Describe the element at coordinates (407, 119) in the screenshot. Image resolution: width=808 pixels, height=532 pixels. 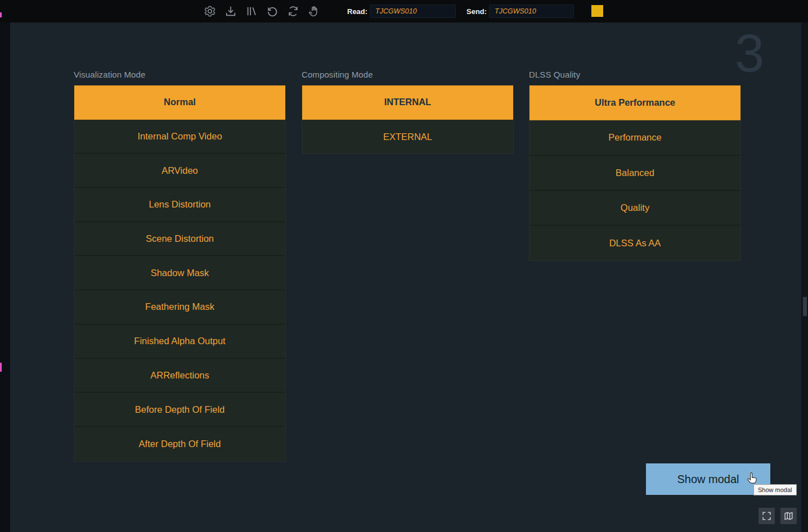
I see `option-list: INTERNALEXTERNAL` at that location.